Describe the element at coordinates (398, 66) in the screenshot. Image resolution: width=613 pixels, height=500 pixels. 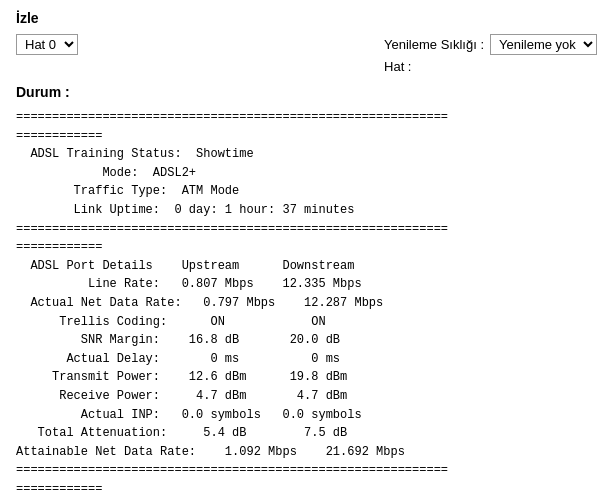
I see `hat-label-row: Hat :` at that location.